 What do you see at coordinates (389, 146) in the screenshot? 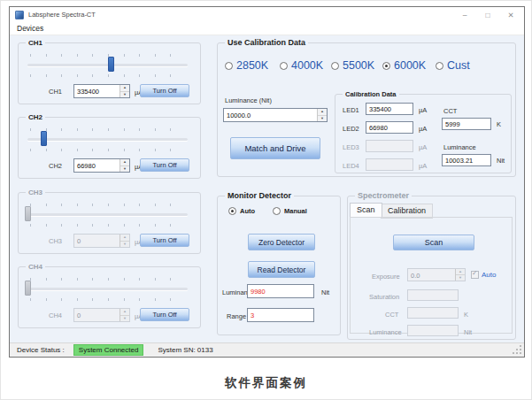
I see `led3-field` at bounding box center [389, 146].